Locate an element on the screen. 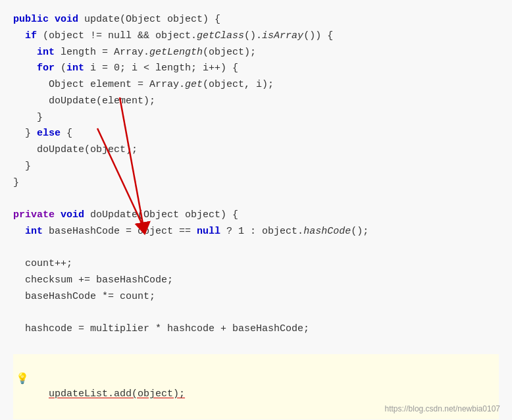  code-line-1: public void update(Object object) { is located at coordinates (256, 20).